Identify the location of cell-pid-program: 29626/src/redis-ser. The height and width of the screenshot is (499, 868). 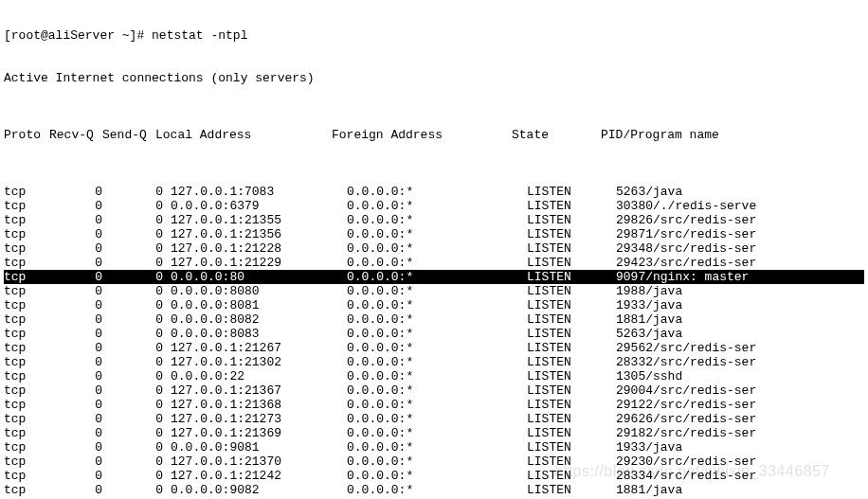
(740, 419).